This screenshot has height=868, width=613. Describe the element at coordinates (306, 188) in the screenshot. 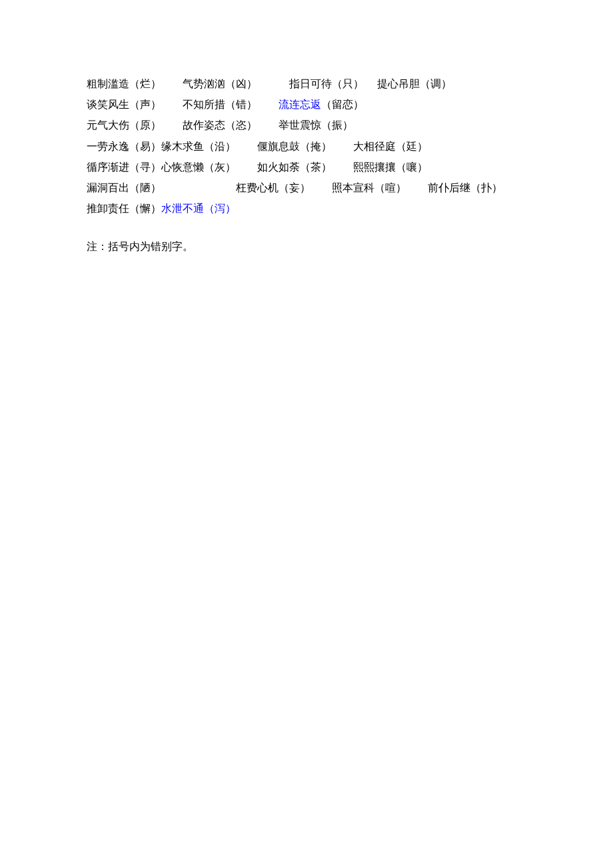

I see `text-line: 漏洞百出（陋） 枉费心机（妄） 照本宣科（喧） 前仆后继（扑）` at that location.